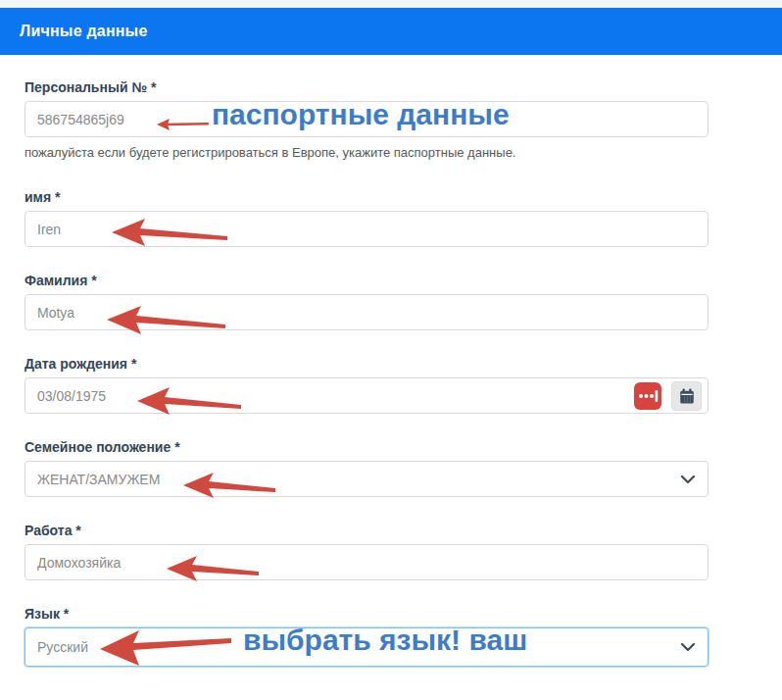 The height and width of the screenshot is (700, 782). I want to click on last-name-input, so click(367, 312).